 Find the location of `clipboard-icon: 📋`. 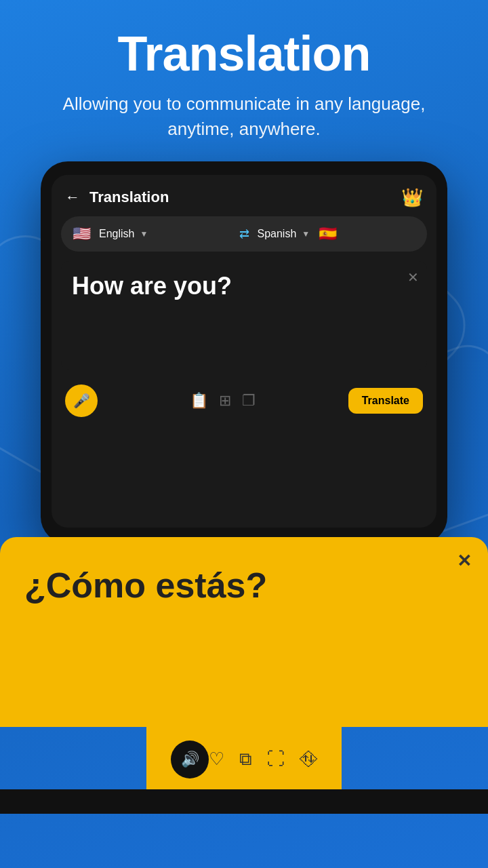

clipboard-icon: 📋 is located at coordinates (199, 401).